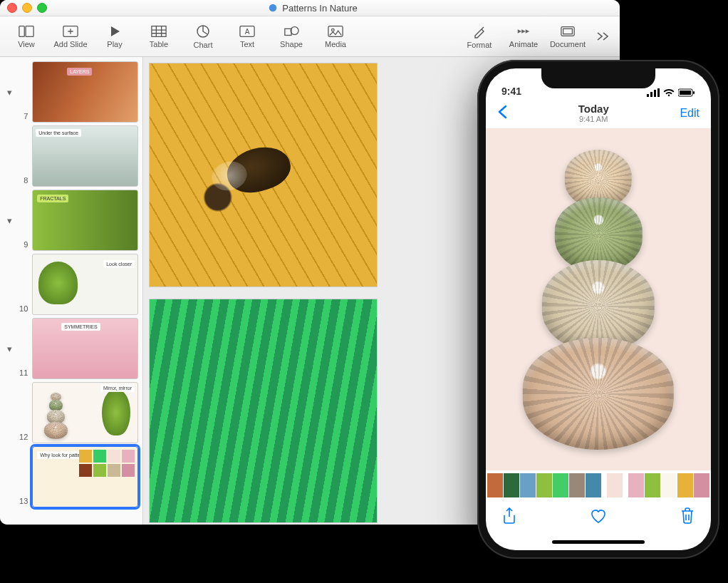 The width and height of the screenshot is (728, 583). I want to click on wifi-icon, so click(669, 93).